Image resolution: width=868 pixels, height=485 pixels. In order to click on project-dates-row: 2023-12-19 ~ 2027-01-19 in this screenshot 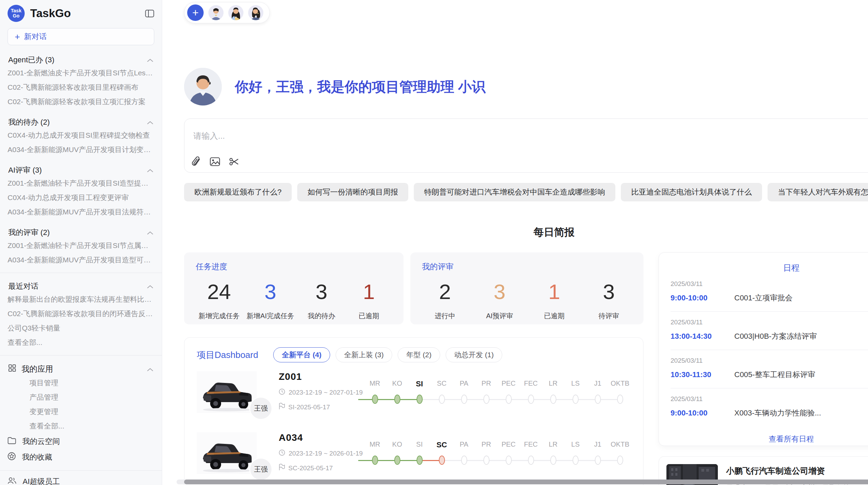, I will do `click(320, 393)`.